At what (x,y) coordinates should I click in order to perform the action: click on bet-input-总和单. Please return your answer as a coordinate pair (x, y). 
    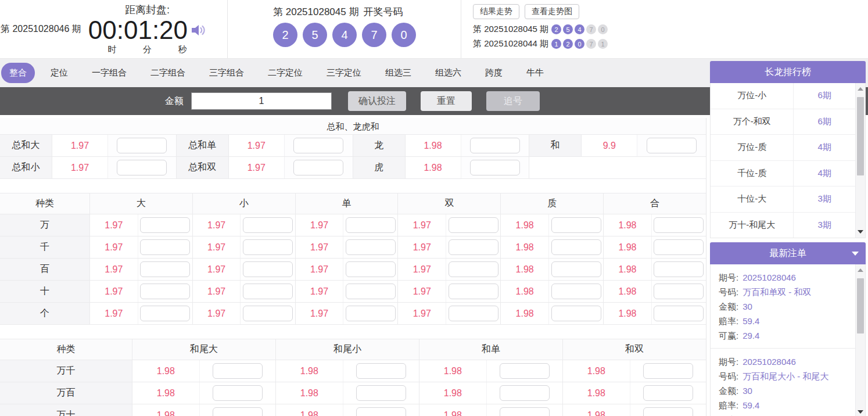
    Looking at the image, I should click on (318, 145).